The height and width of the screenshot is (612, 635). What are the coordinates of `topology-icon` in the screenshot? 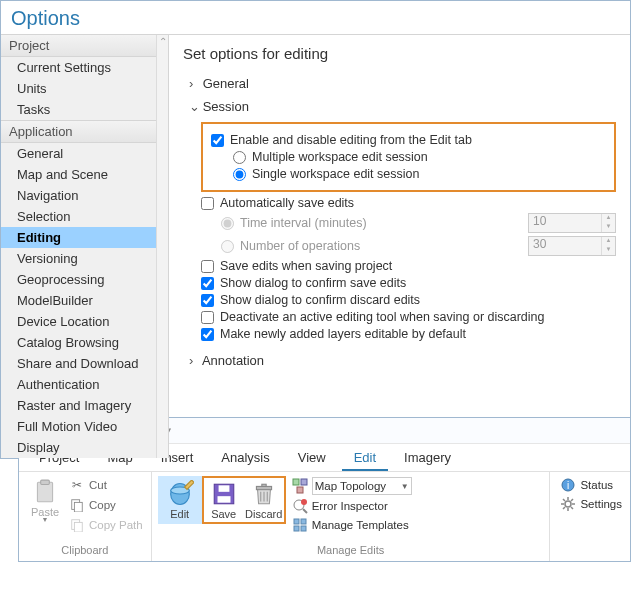 It's located at (300, 486).